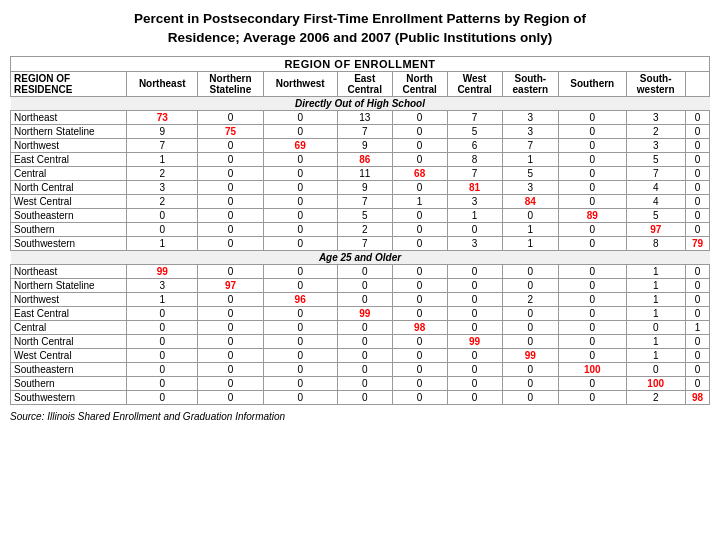 Image resolution: width=720 pixels, height=540 pixels. Describe the element at coordinates (360, 257) in the screenshot. I see `section2-header: Age 25 and Older` at that location.